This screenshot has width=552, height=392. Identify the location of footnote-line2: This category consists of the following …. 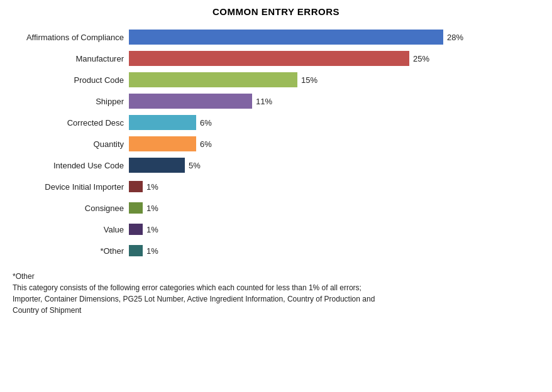
(276, 288).